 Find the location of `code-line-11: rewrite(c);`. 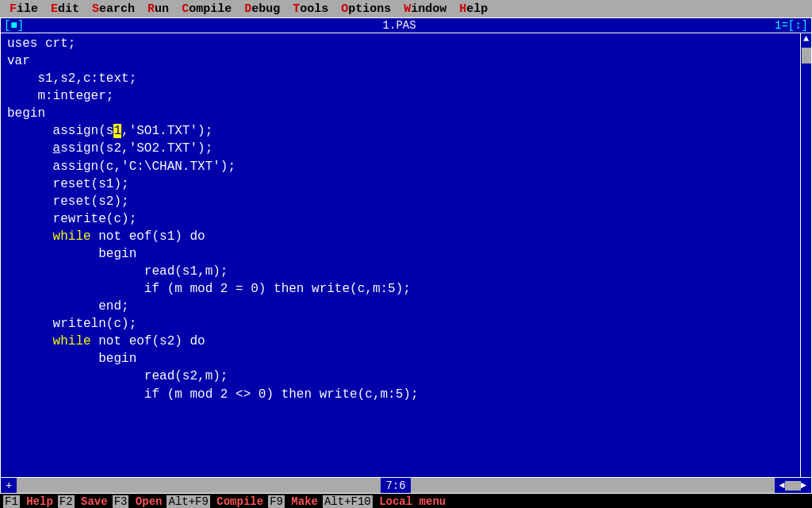

code-line-11: rewrite(c); is located at coordinates (406, 219).